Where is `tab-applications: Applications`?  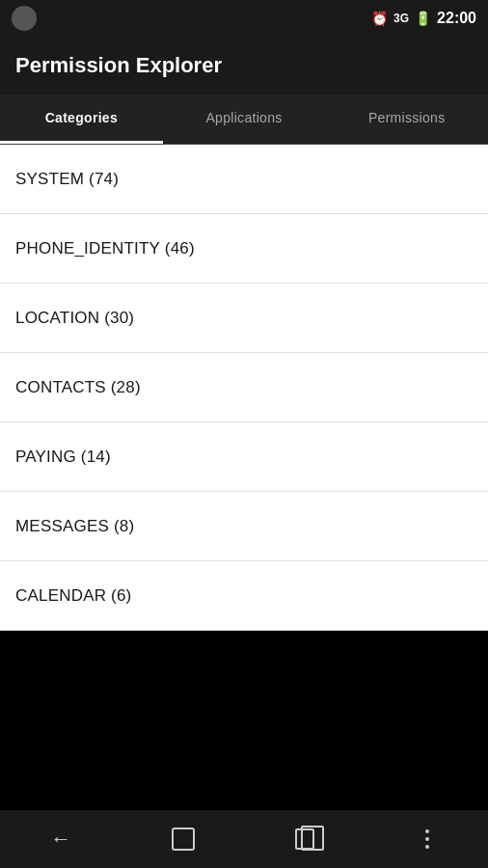
tab-applications: Applications is located at coordinates (245, 120).